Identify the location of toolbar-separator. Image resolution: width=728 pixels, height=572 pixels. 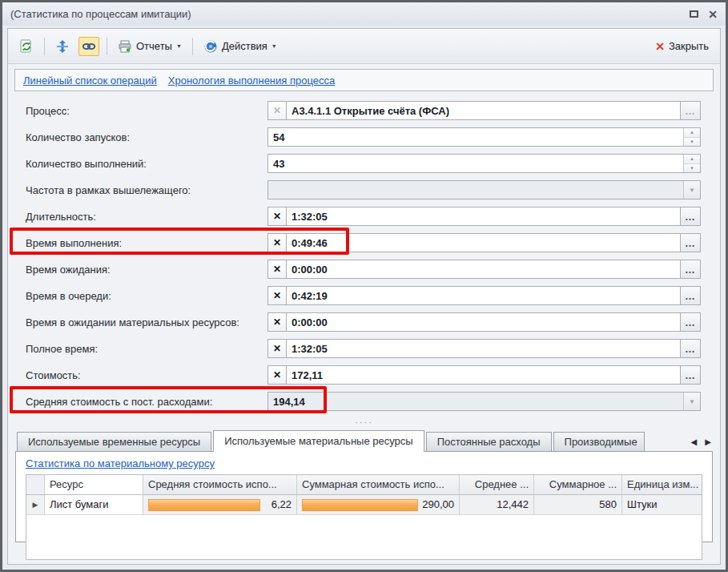
(107, 46).